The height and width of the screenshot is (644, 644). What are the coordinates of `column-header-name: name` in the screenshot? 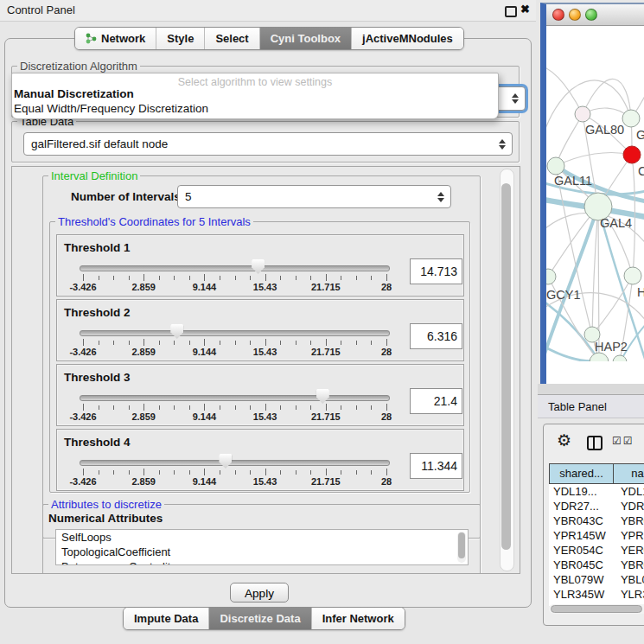 It's located at (628, 474).